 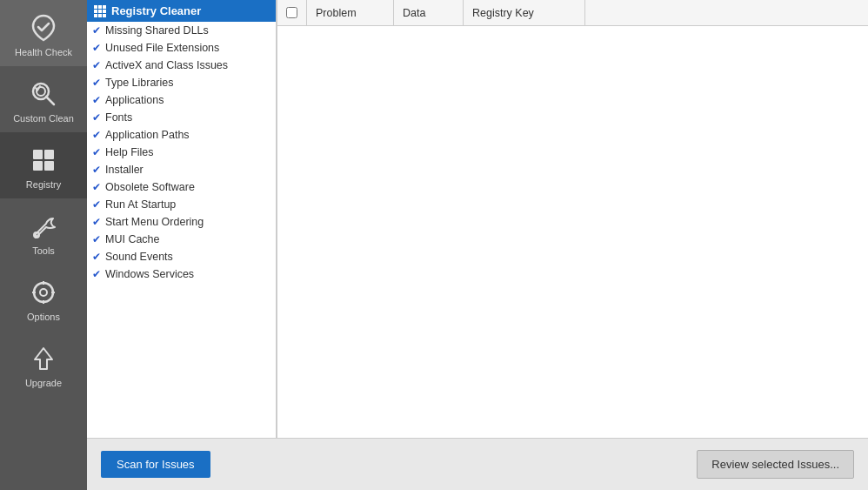 I want to click on sidebar-label-tools: Tools, so click(x=43, y=251).